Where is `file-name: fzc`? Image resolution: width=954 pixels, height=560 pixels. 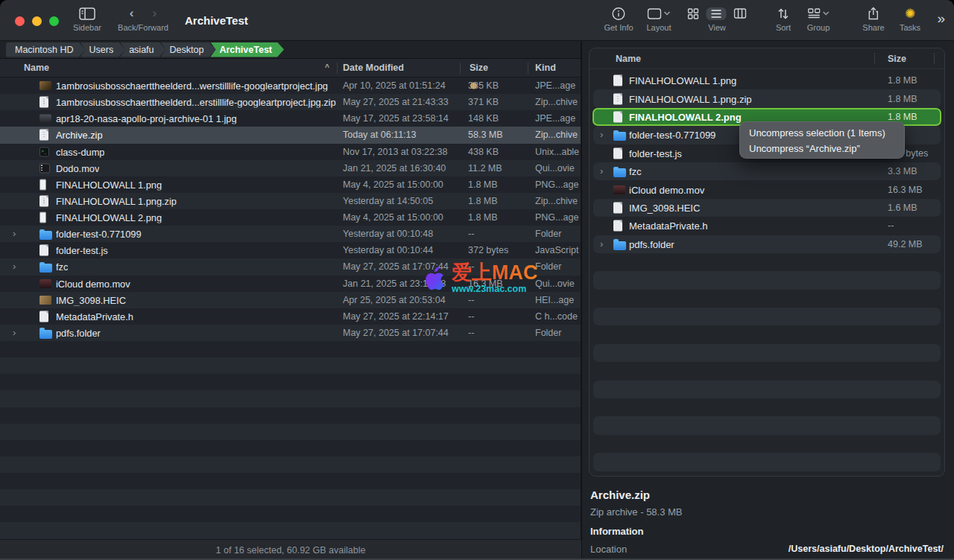 file-name: fzc is located at coordinates (635, 171).